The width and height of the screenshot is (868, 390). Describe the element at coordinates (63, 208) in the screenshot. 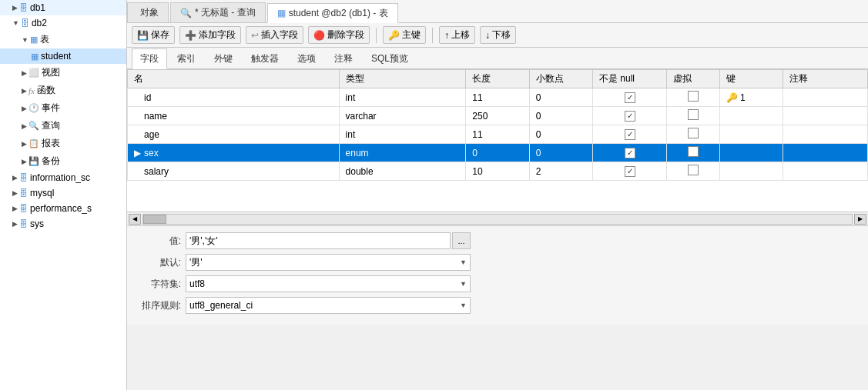

I see `sidebar-item-performance: ▶ 🗄 performance_s` at that location.